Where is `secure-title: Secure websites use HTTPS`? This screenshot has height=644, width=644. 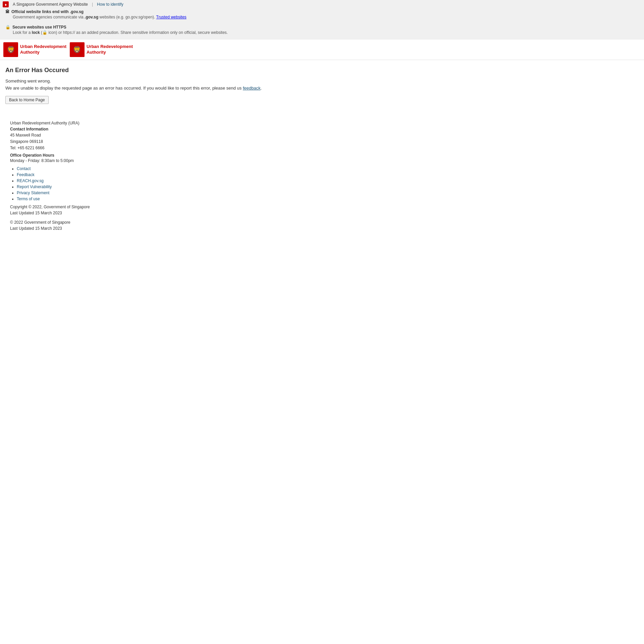
secure-title: Secure websites use HTTPS is located at coordinates (40, 27).